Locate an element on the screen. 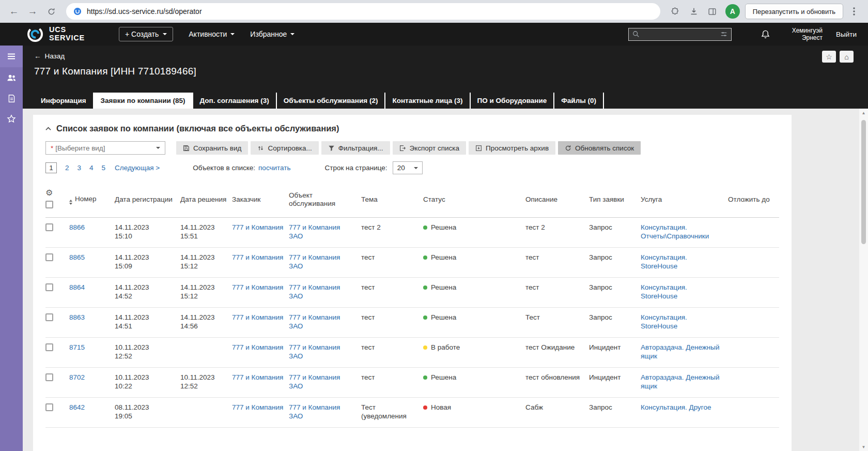  select-all-checkbox is located at coordinates (50, 205).